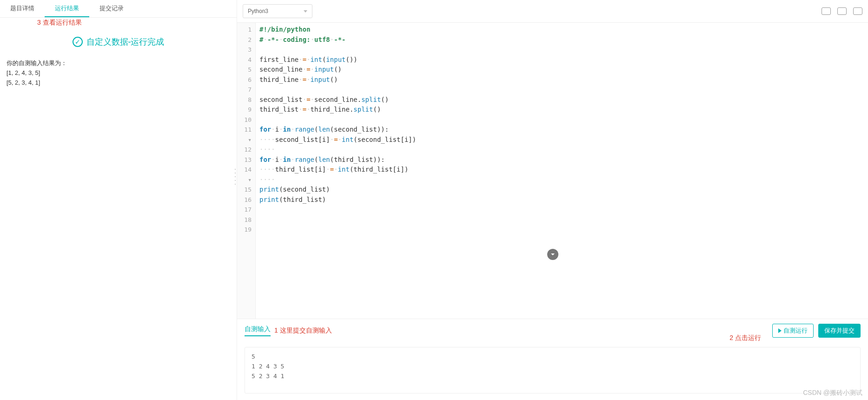 The width and height of the screenshot is (868, 400). Describe the element at coordinates (745, 338) in the screenshot. I see `annotation-2: 2 点击运行` at that location.